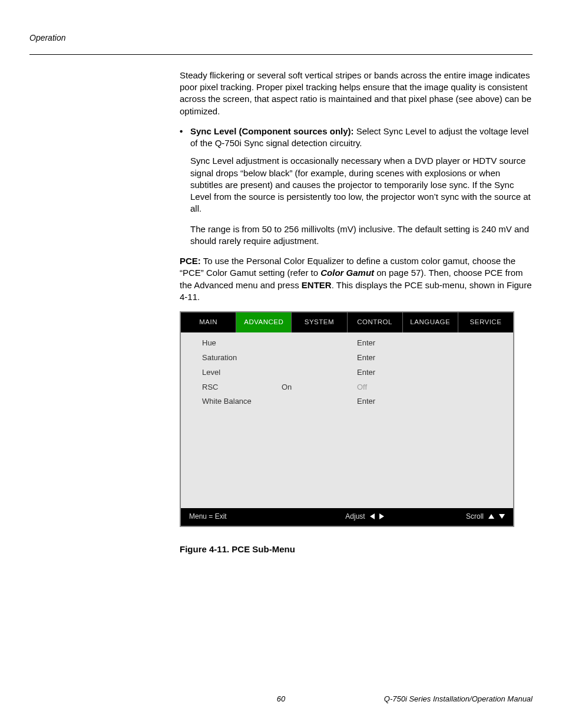  What do you see at coordinates (248, 516) in the screenshot?
I see `footer-exit-hint: Menu = Exit` at bounding box center [248, 516].